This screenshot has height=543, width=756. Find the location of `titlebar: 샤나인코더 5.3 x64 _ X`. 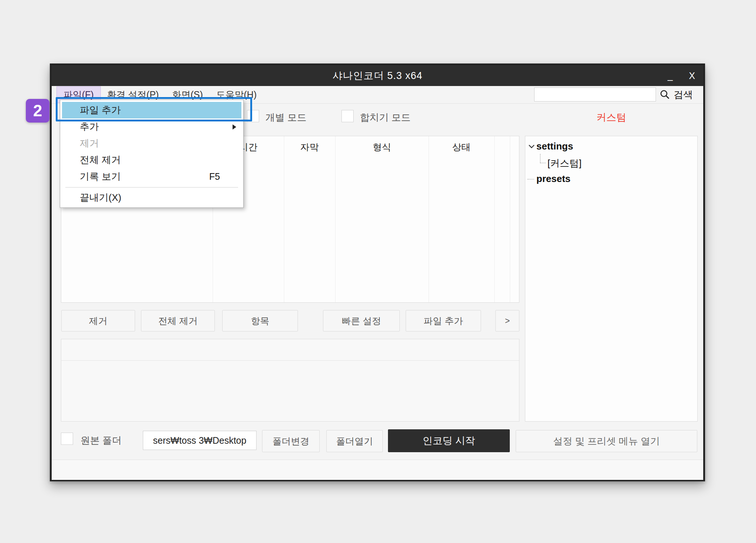

titlebar: 샤나인코더 5.3 x64 _ X is located at coordinates (377, 76).